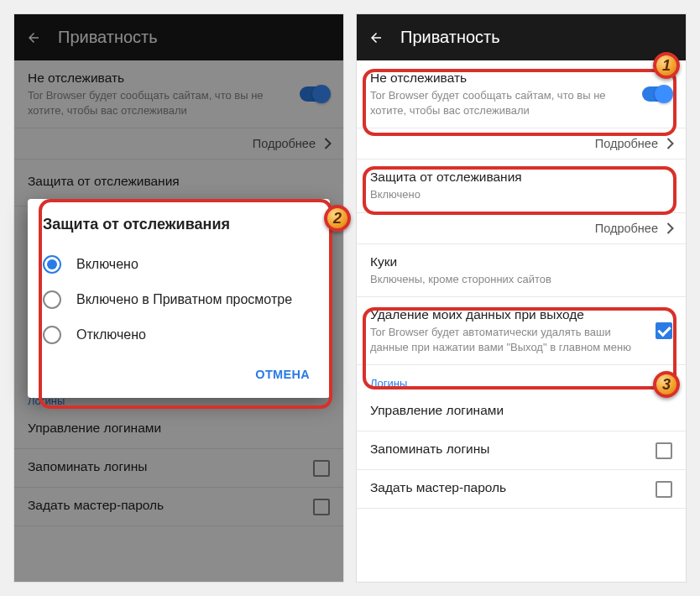 The height and width of the screenshot is (596, 700). I want to click on dnt-row: Не отслеживать Tor Browser будет сообщат…, so click(521, 94).